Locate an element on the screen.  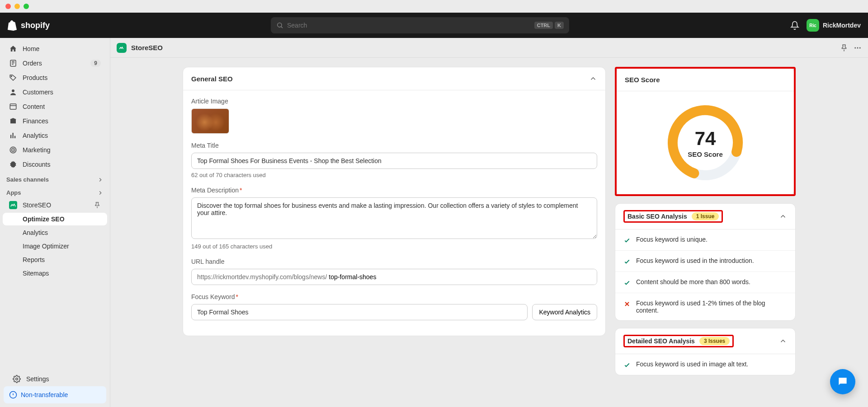
seo-score-label: SEO Score is located at coordinates (705, 154).